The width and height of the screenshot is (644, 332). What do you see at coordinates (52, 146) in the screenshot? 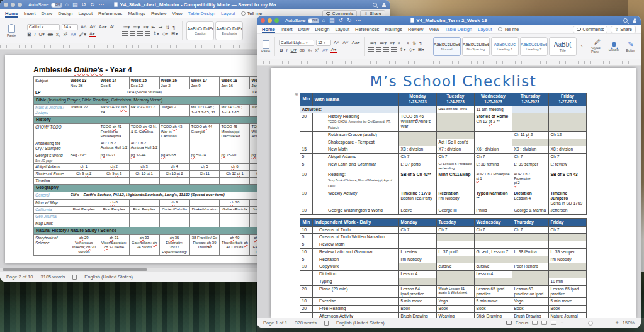
I see `row-label-cell: Answering the Cry / Stamped` at bounding box center [52, 146].